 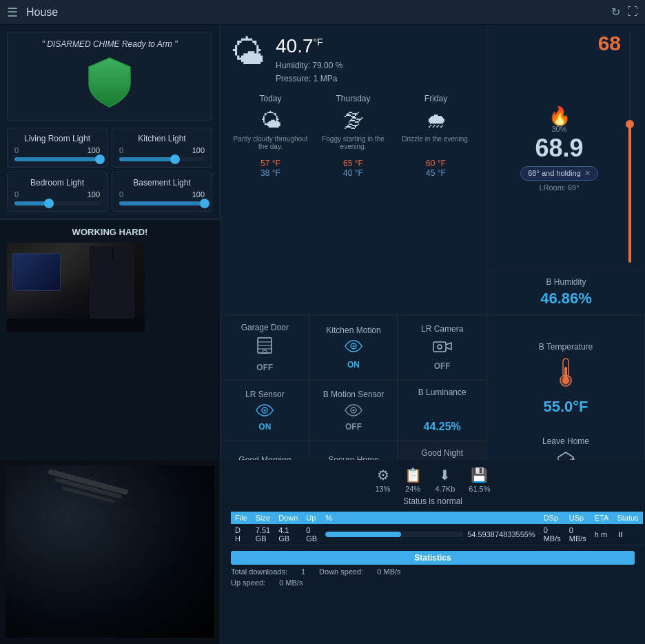 I want to click on down-speed-value: 0 MB/s, so click(x=389, y=572).